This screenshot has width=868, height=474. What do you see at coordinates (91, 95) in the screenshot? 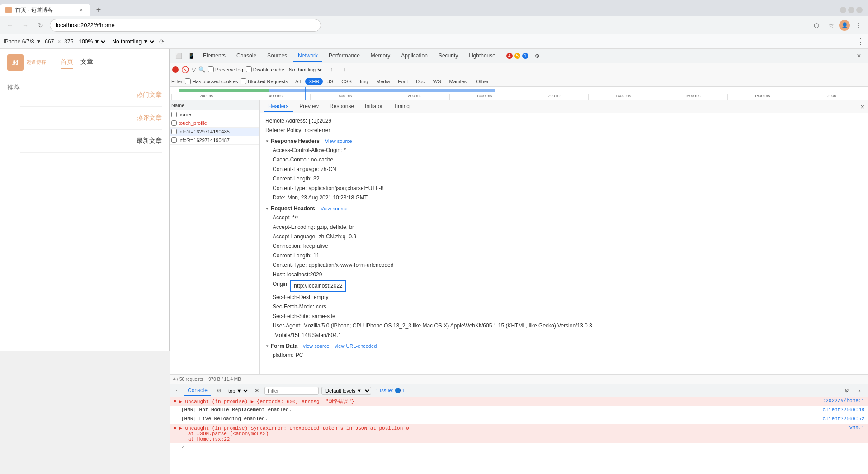
I see `article-item-1: 热门文章` at bounding box center [91, 95].